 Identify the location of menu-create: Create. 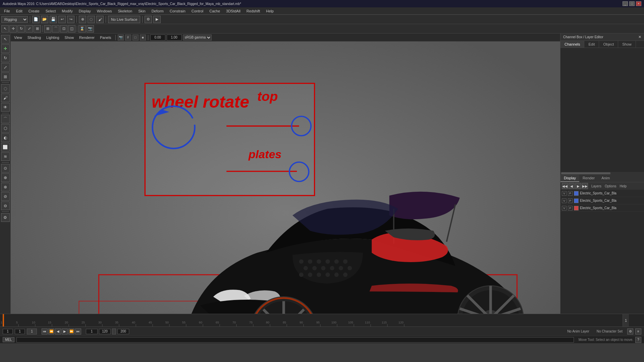
(34, 11).